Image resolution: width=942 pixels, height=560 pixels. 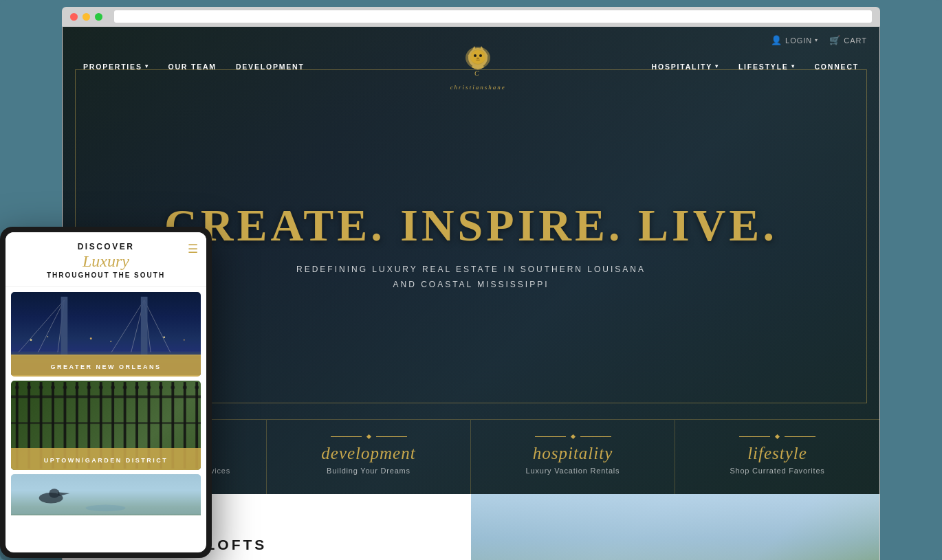 What do you see at coordinates (777, 471) in the screenshot?
I see `category-lifestyle-desc: Shop Currated Favorites` at bounding box center [777, 471].